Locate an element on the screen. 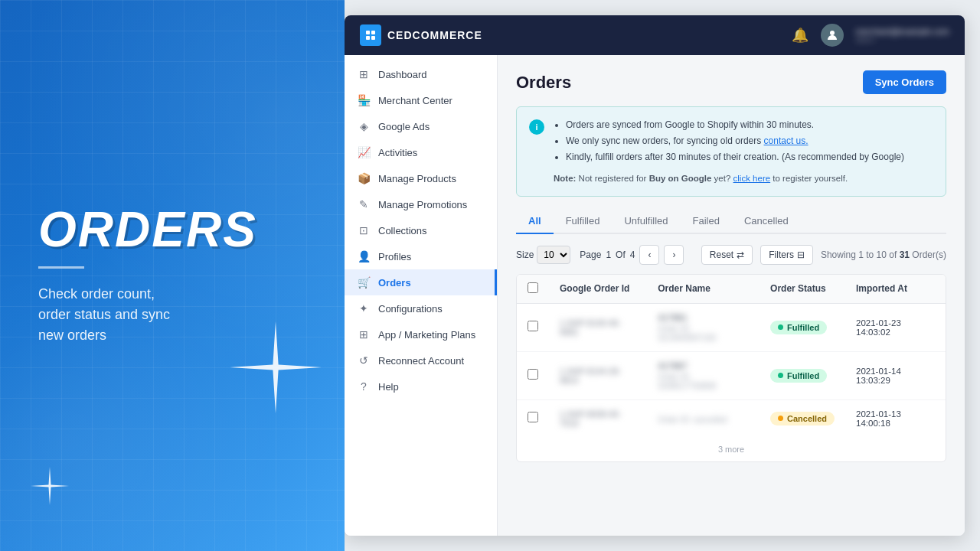  table-row: 1-SHP-8140-46-9081 417881 Order ID: 3214… is located at coordinates (731, 328).